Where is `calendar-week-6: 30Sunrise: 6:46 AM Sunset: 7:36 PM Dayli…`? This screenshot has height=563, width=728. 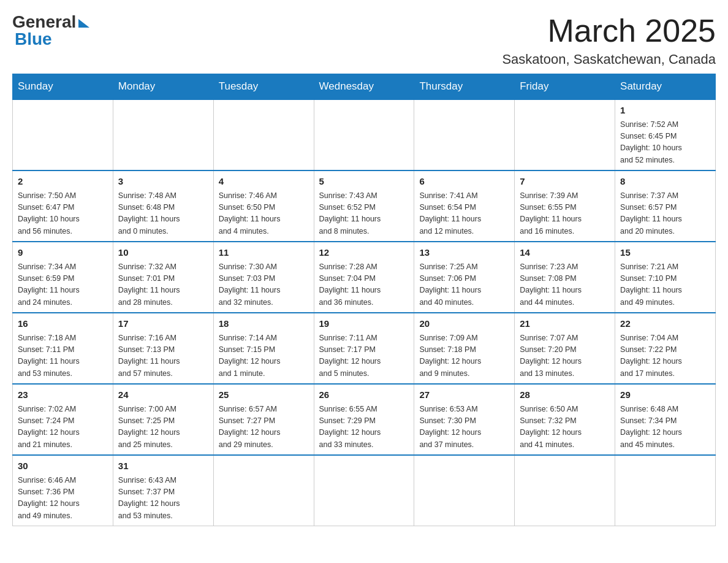 calendar-week-6: 30Sunrise: 6:46 AM Sunset: 7:36 PM Dayli… is located at coordinates (364, 491).